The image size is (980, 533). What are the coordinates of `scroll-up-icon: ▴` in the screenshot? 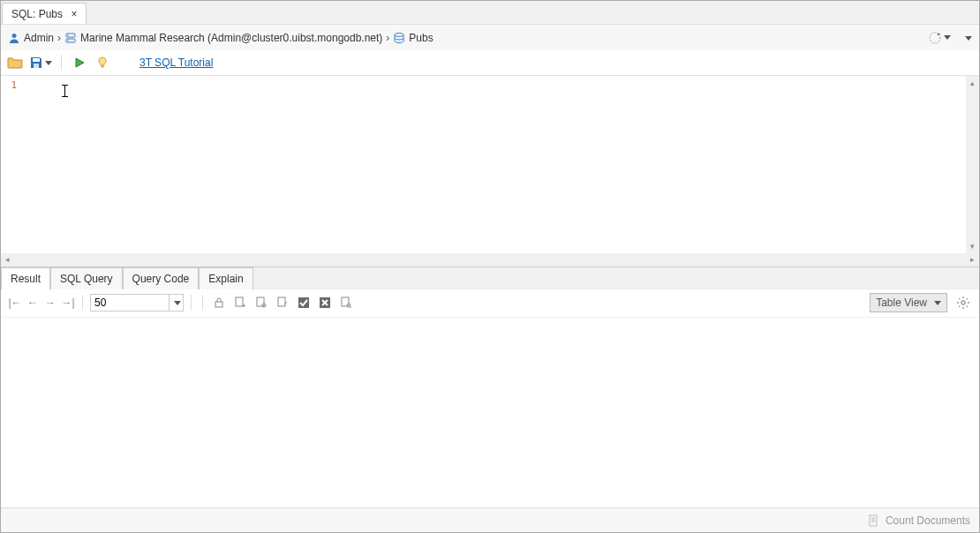 It's located at (973, 83).